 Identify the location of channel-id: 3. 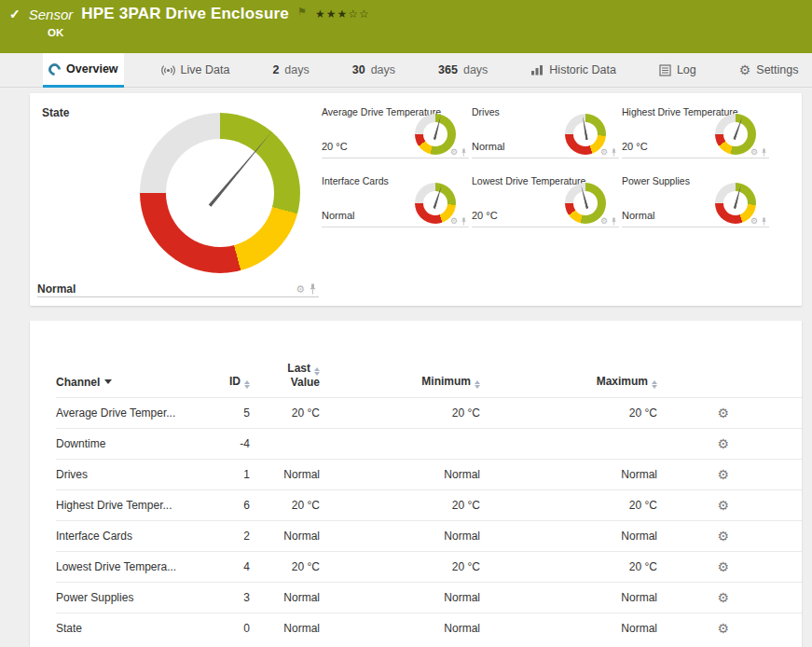
(223, 598).